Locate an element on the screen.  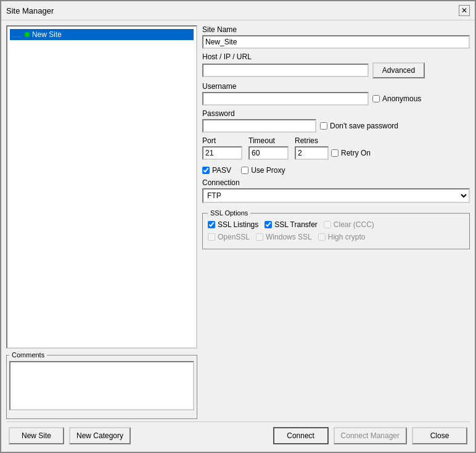
close-button: Close is located at coordinates (440, 436).